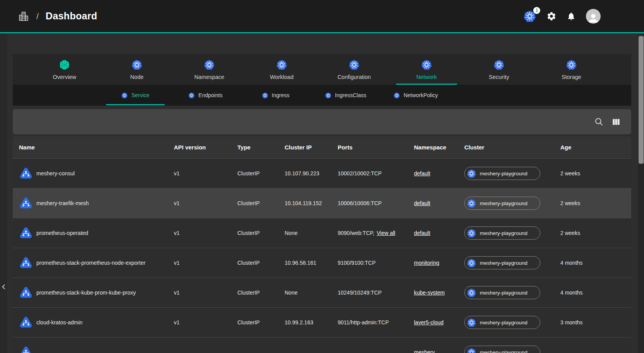 The width and height of the screenshot is (644, 353). I want to click on main-tab-network: Network, so click(427, 70).